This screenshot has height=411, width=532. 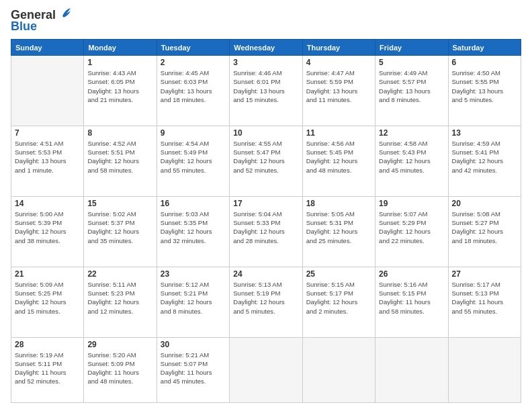 I want to click on day-number: 1, so click(x=120, y=62).